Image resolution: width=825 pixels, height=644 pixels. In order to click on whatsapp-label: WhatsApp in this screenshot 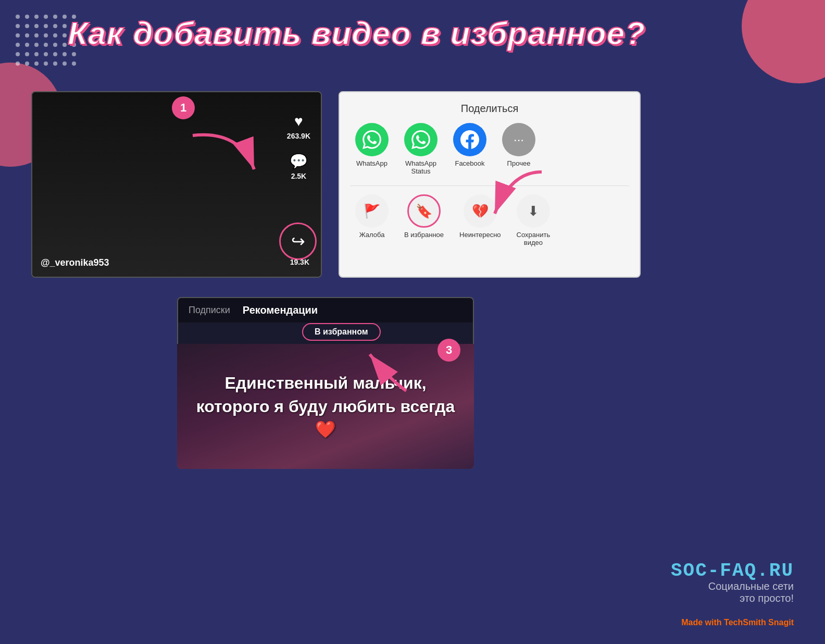, I will do `click(372, 164)`.